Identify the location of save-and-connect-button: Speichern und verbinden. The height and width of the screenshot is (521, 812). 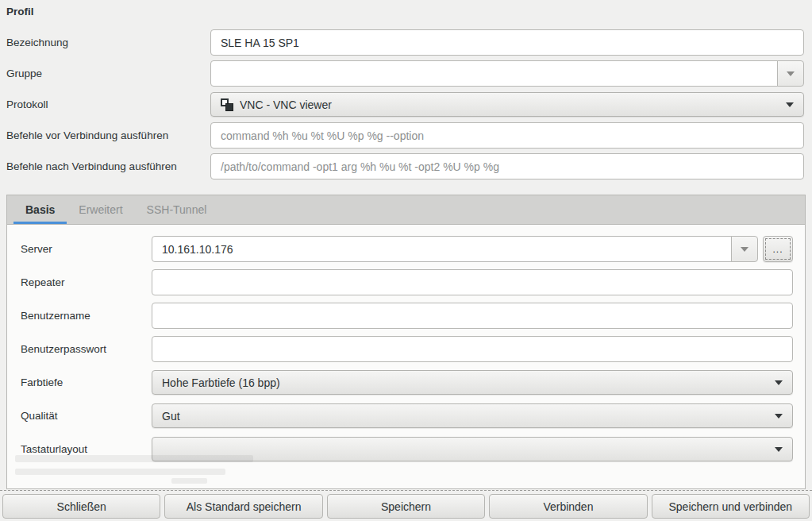
(730, 507).